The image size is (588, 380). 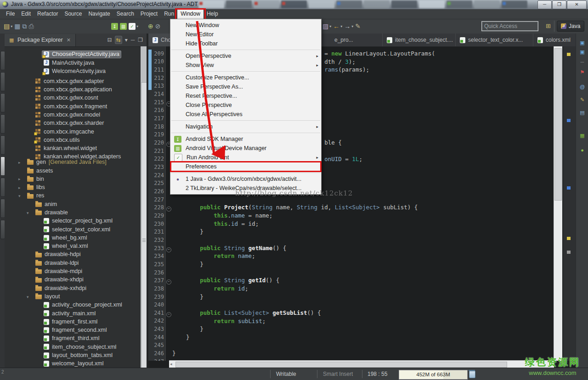 What do you see at coordinates (31, 26) in the screenshot?
I see `print-icon: ⎙` at bounding box center [31, 26].